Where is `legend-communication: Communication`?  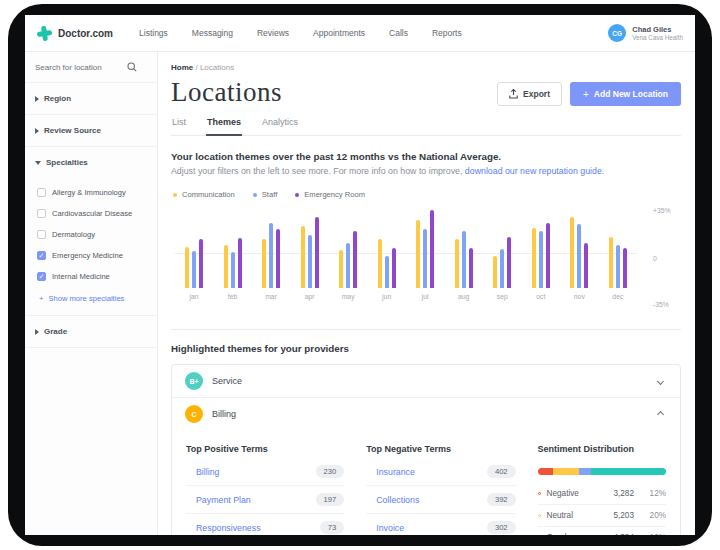
legend-communication: Communication is located at coordinates (204, 194).